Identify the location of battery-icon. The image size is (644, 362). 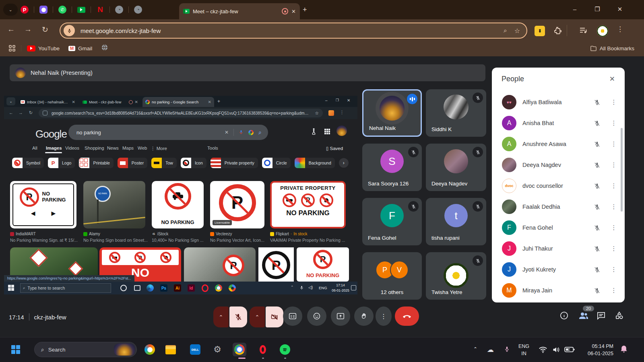
(570, 350).